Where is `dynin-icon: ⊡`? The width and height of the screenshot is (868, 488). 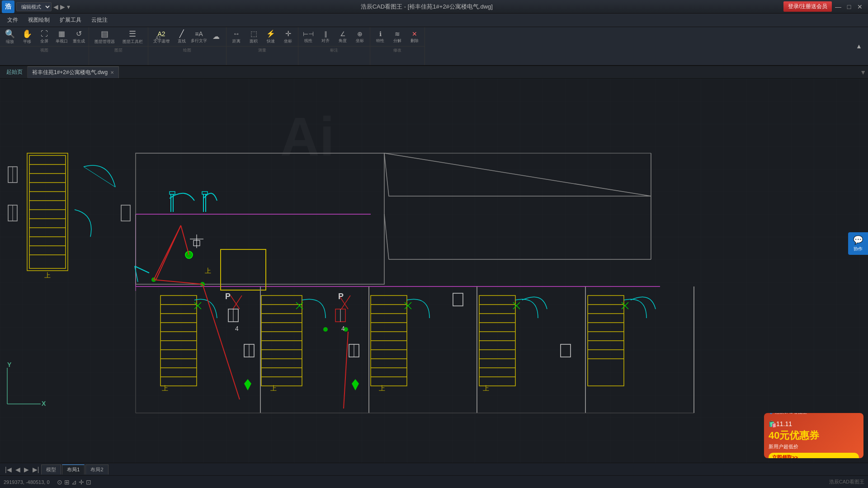 dynin-icon: ⊡ is located at coordinates (89, 482).